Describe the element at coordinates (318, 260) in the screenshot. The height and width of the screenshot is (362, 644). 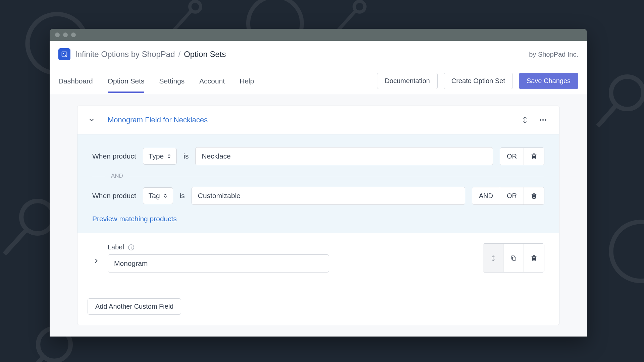
I see `field-panel: Label` at that location.